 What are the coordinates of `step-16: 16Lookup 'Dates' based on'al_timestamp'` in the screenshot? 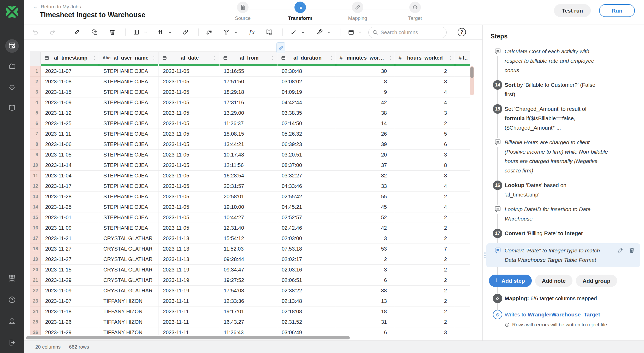 It's located at (563, 190).